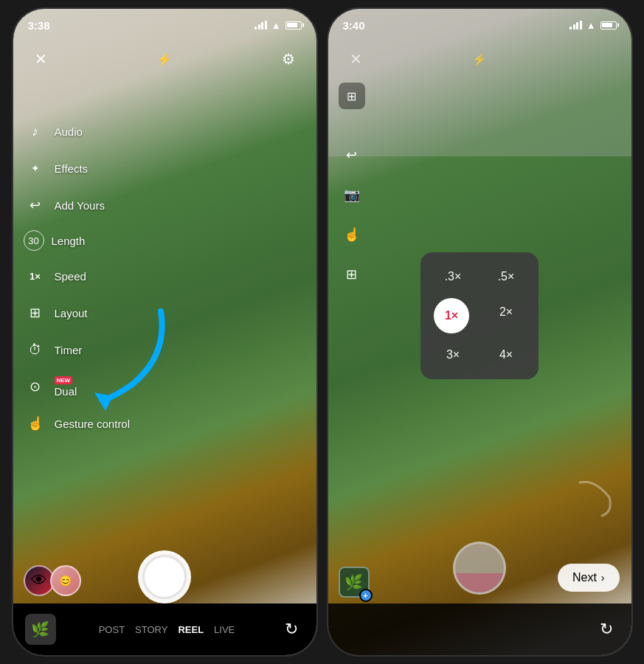 Image resolution: width=644 pixels, height=664 pixels. Describe the element at coordinates (35, 423) in the screenshot. I see `gesture-icon: ☝` at that location.